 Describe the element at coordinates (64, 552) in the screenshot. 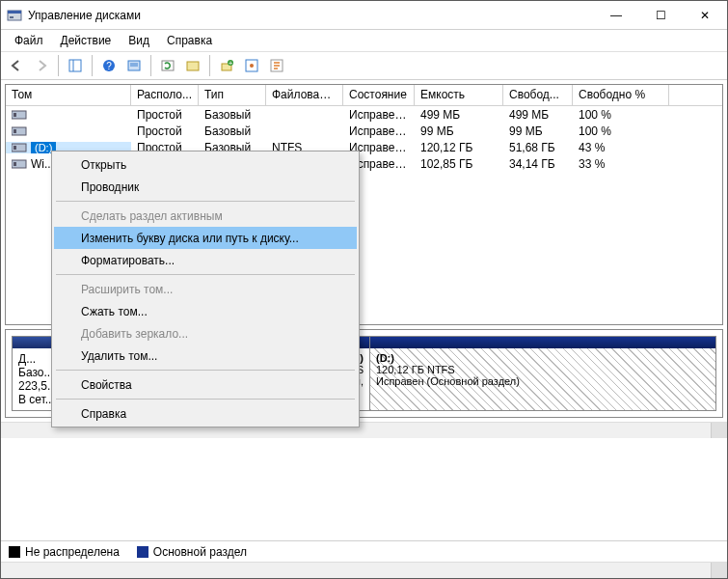

I see `legend-unallocated: Не распределена` at that location.